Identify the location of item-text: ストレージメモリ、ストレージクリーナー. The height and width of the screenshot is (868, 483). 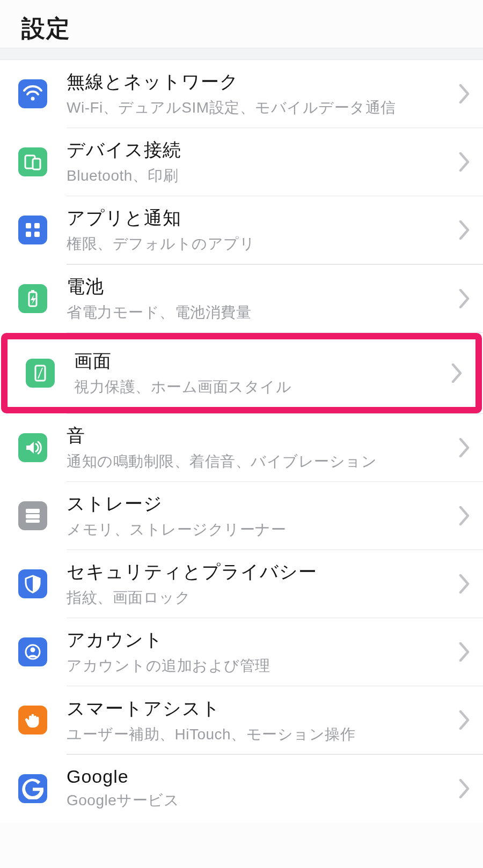
(262, 516).